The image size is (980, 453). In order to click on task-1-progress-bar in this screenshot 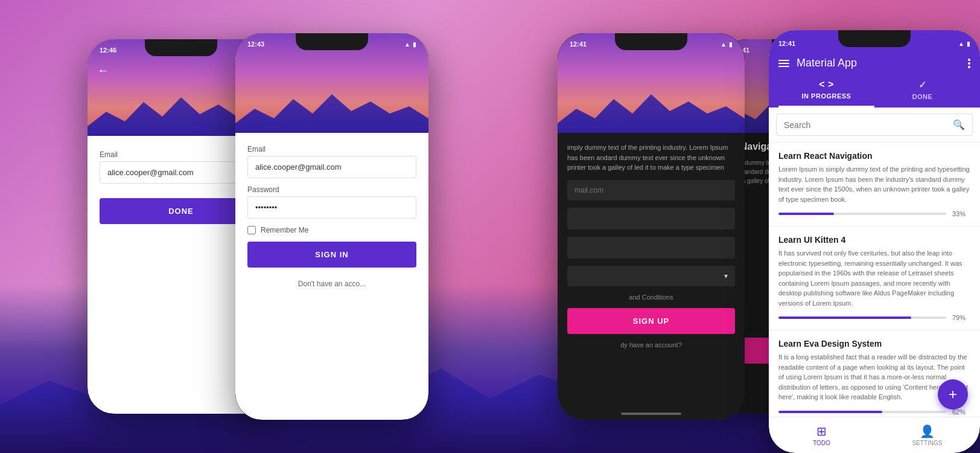, I will do `click(862, 214)`.